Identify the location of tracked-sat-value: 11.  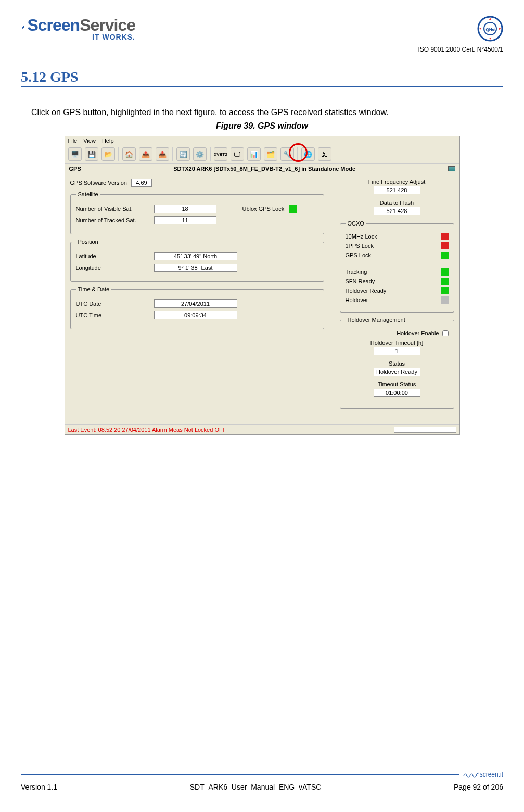
(185, 220).